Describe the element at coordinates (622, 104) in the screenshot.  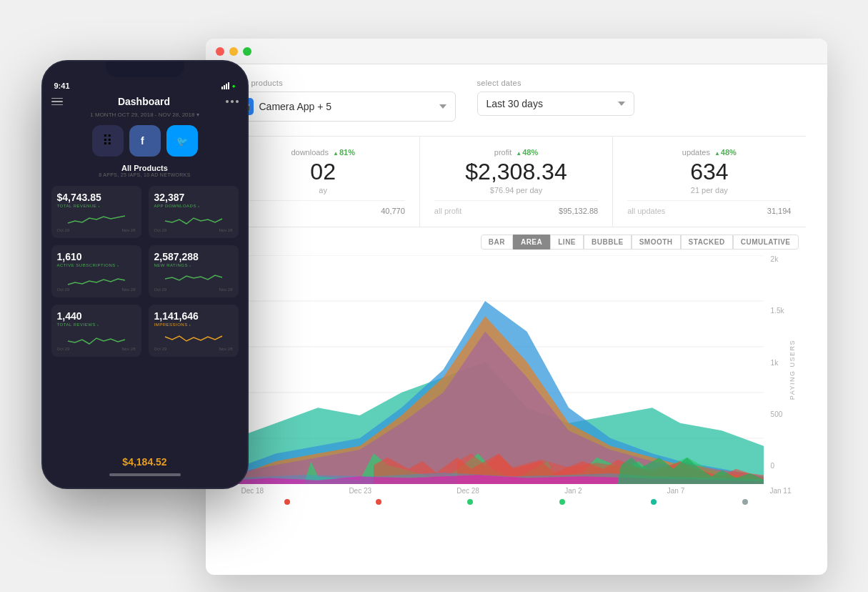
I see `dates-chevron-icon` at that location.